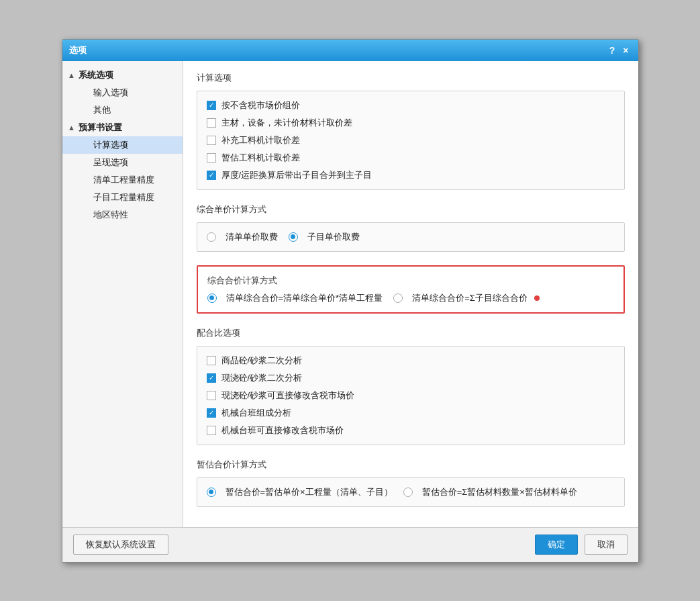 This screenshot has width=700, height=601. Describe the element at coordinates (293, 237) in the screenshot. I see `radio-sub-unit-price` at that location.